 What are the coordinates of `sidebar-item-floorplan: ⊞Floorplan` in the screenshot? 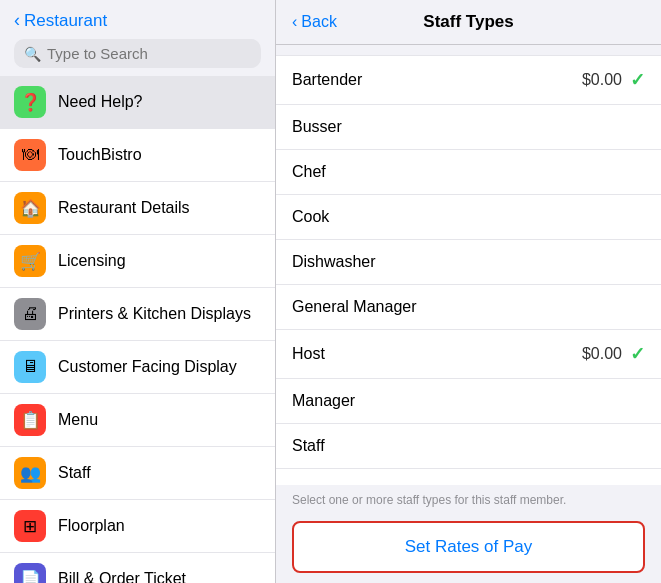 It's located at (138, 526).